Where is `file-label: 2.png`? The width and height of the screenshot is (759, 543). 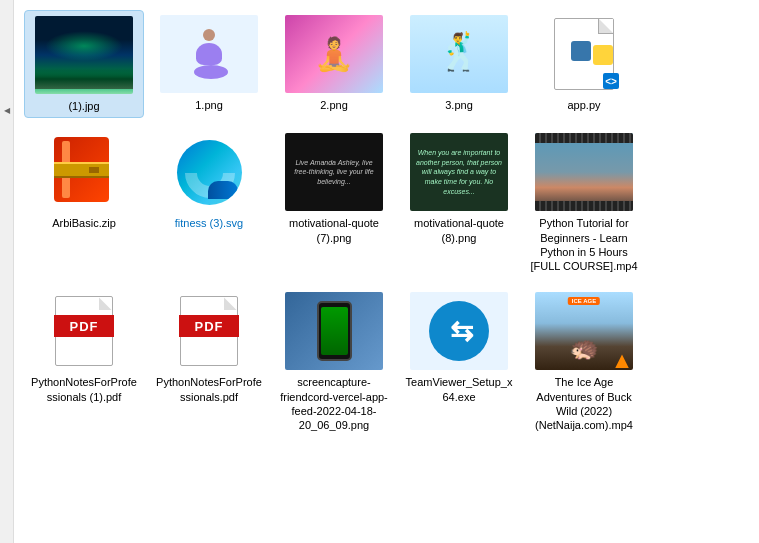
file-label: 2.png is located at coordinates (334, 105).